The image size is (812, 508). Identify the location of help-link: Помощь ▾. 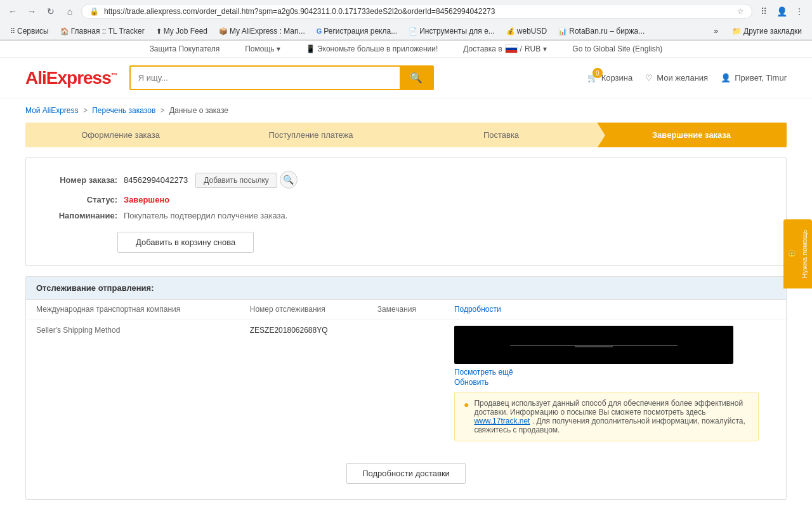
(263, 49).